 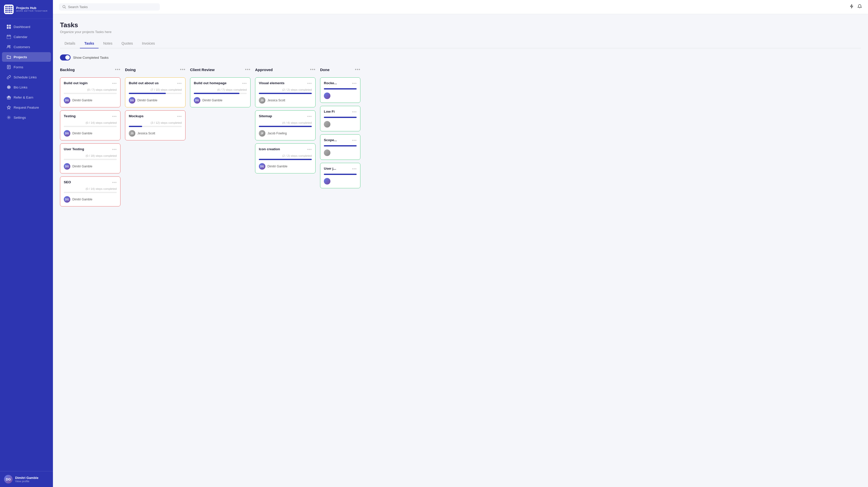 I want to click on sidebar-item-refer-earn: Refer & Earn, so click(x=26, y=97).